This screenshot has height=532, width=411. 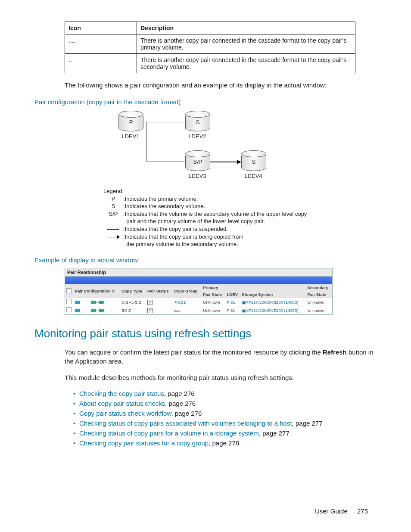 I want to click on th-icon: Icon, so click(x=101, y=28).